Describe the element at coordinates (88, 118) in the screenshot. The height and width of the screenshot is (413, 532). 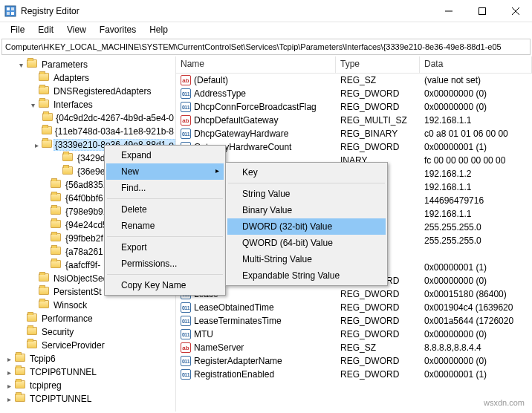
I see `tree-node: {04c9d2dc-4267-4b9d-a5e4-0` at that location.